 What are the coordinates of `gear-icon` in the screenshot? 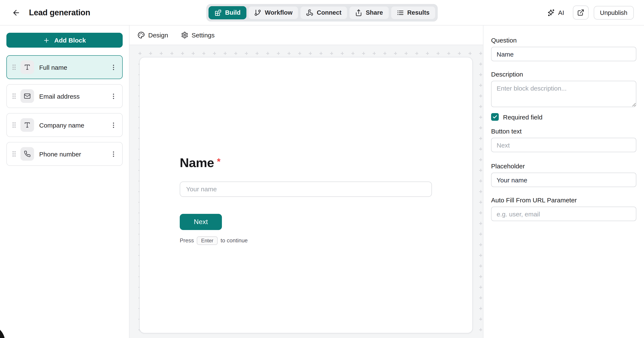 It's located at (184, 35).